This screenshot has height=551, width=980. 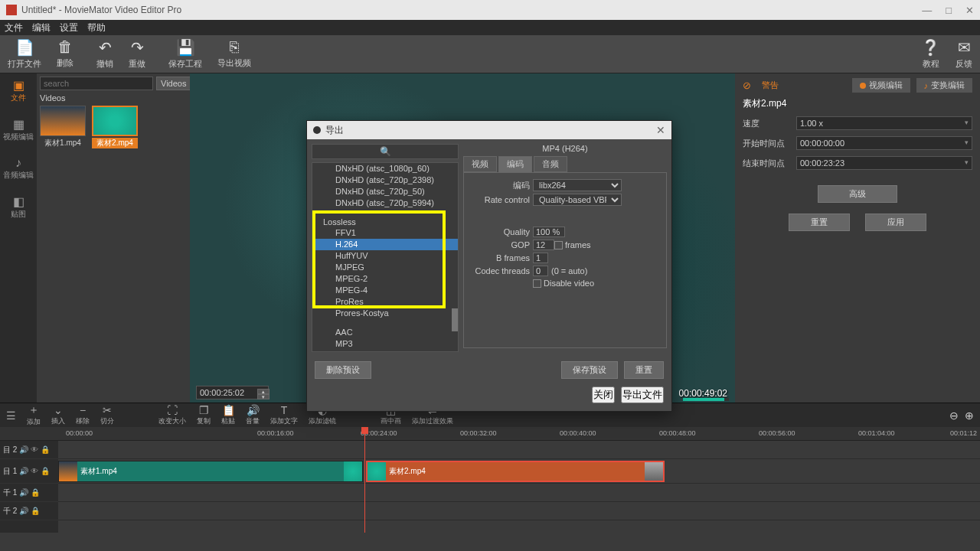 What do you see at coordinates (18, 168) in the screenshot?
I see `sidebar-tab-audio: ♪音频编辑` at bounding box center [18, 168].